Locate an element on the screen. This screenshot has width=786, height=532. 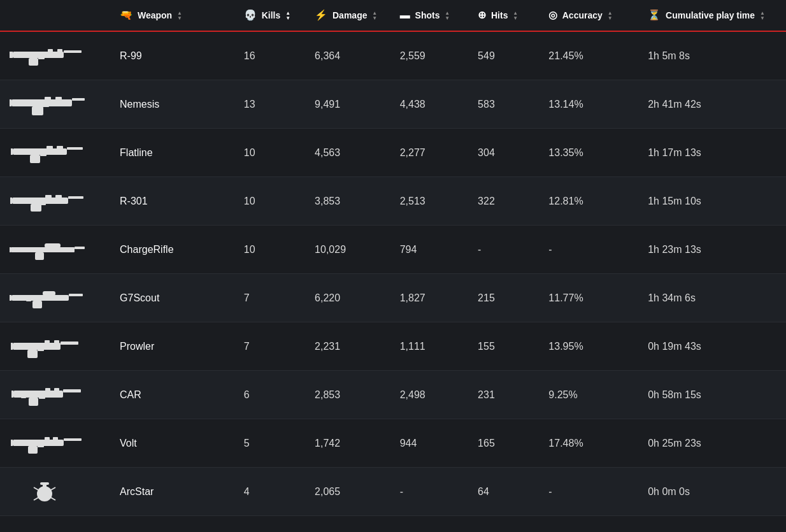
shots-value: 944 is located at coordinates (432, 443).